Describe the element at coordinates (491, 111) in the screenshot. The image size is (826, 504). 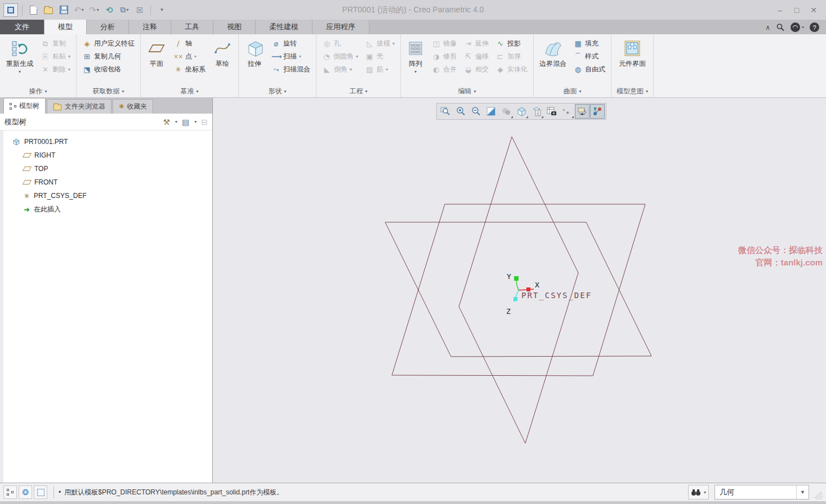
I see `repaint-icon` at that location.